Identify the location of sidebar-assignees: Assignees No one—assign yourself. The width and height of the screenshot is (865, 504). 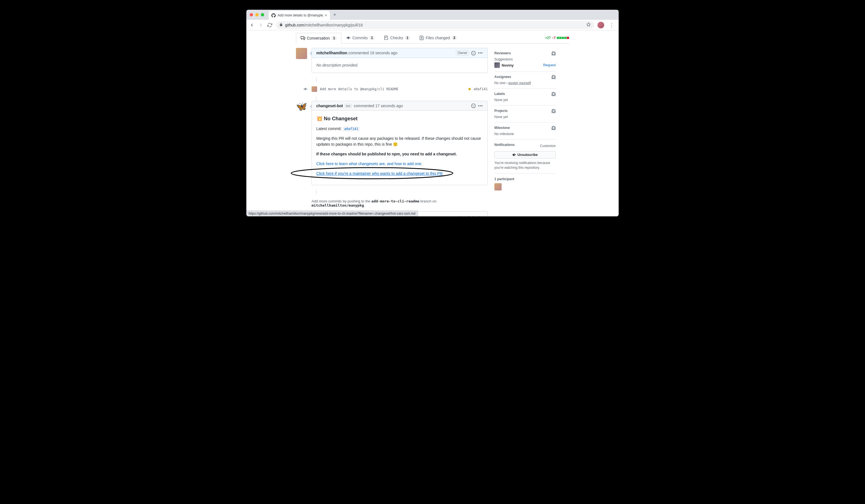
(525, 80).